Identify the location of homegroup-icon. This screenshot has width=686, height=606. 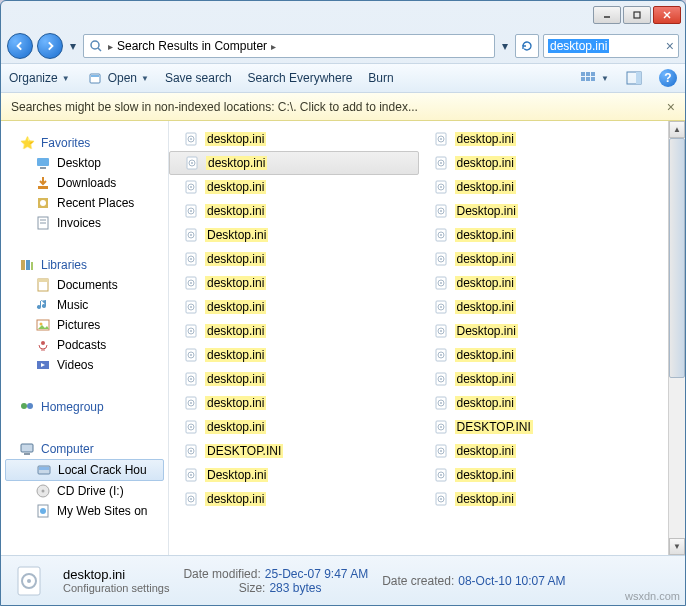
(27, 407).